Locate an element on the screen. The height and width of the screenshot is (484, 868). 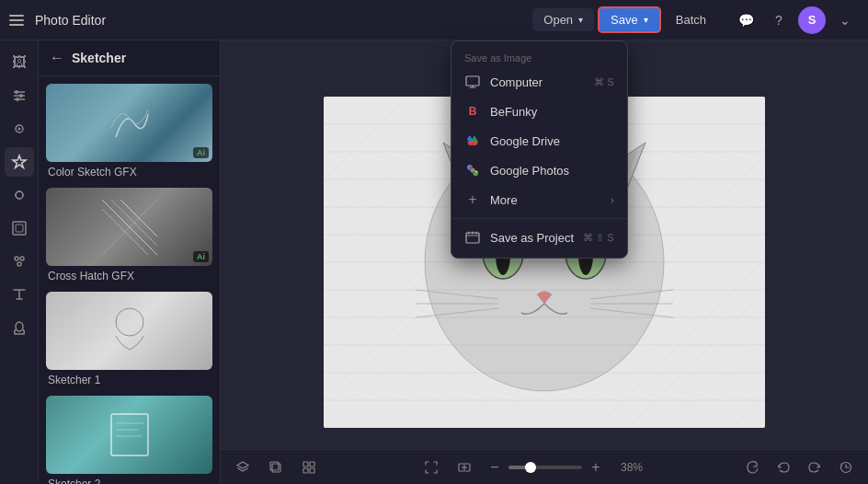
save-computer-item: Computer ⌘ S is located at coordinates (539, 82).